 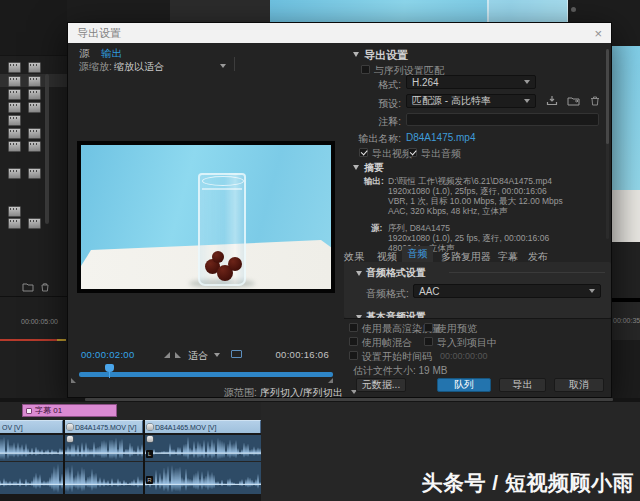 I want to click on video-clip: D84A1465.MOV [V], so click(x=203, y=426).